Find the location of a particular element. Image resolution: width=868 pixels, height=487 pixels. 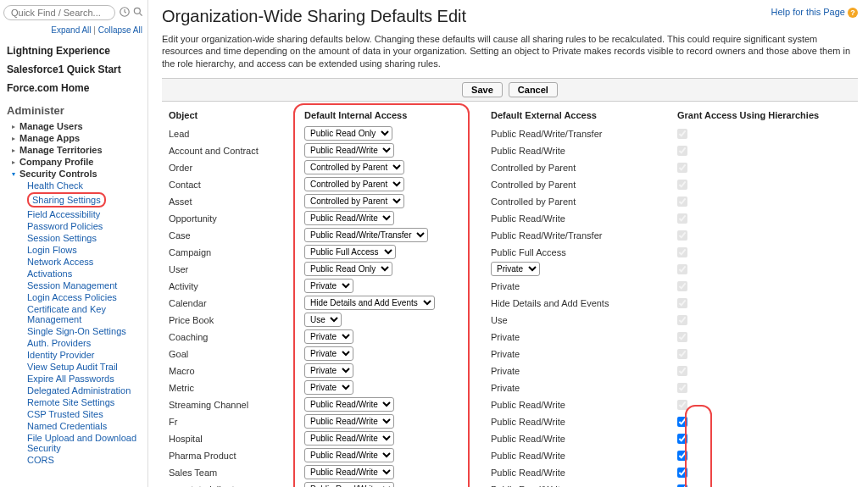

help-link: Help for this Page is located at coordinates (809, 12).